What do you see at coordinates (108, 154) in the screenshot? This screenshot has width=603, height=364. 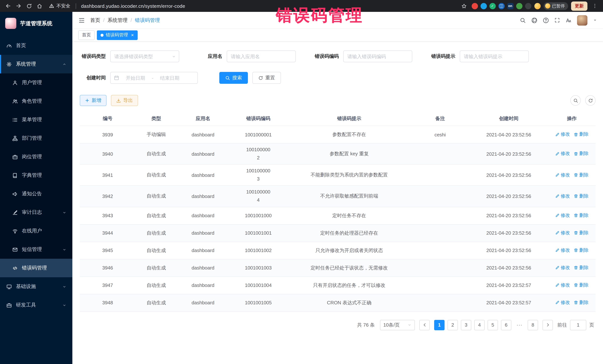 I see `cell-id: 3940` at bounding box center [108, 154].